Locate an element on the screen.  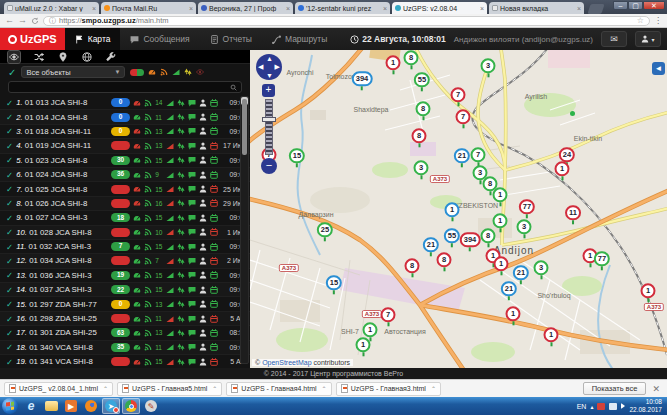
browser-tab: UzGPS: v2.08.04× is located at coordinates (440, 8).